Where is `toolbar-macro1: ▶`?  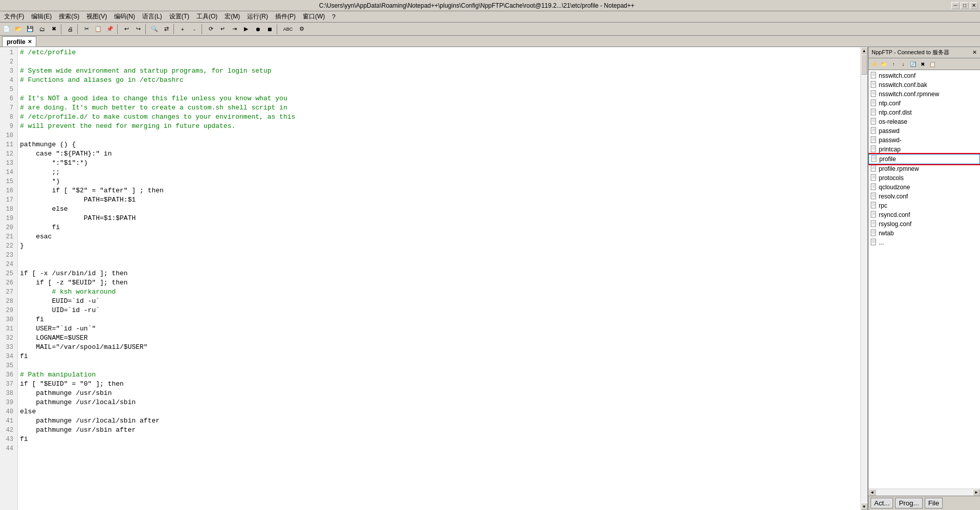
toolbar-macro1: ▶ is located at coordinates (246, 29).